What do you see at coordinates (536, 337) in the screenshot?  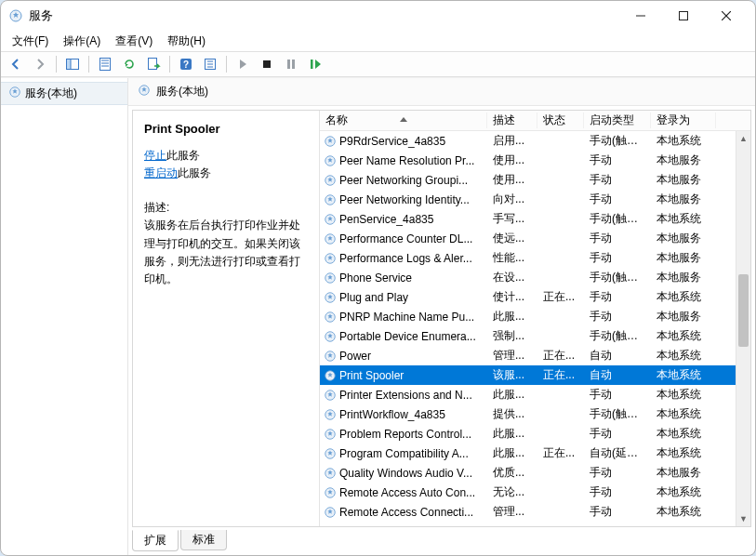 I see `service-row: Portable Device Enumera...强制...手动(触发...本…` at bounding box center [536, 337].